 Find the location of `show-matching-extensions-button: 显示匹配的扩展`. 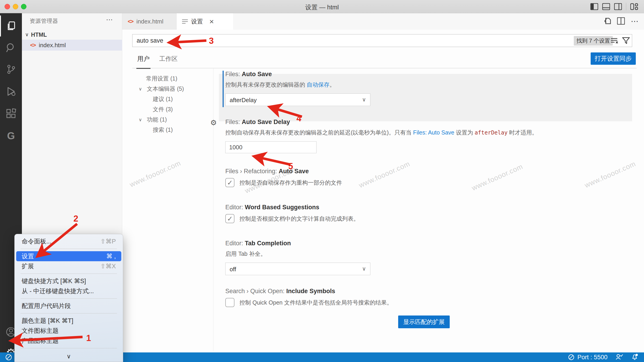

show-matching-extensions-button: 显示匹配的扩展 is located at coordinates (424, 322).